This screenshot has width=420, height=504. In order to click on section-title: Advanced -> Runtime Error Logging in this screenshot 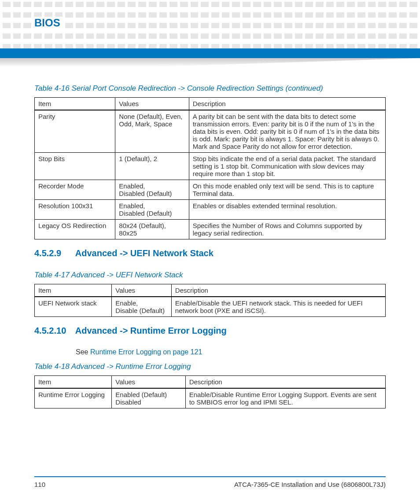, I will do `click(151, 331)`.